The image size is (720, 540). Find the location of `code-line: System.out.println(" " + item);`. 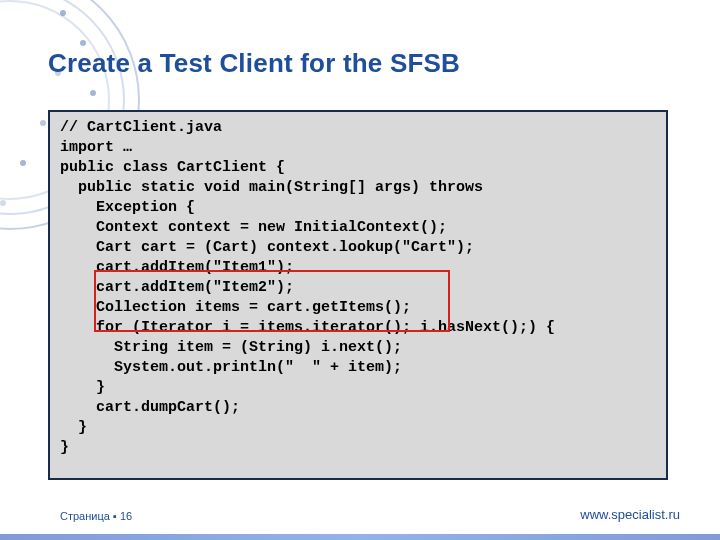

code-line: System.out.println(" " + item); is located at coordinates (231, 368).